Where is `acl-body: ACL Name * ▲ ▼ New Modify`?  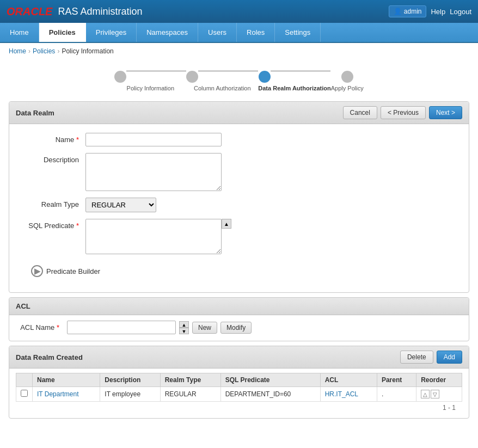
acl-body: ACL Name * ▲ ▼ New Modify is located at coordinates (239, 328).